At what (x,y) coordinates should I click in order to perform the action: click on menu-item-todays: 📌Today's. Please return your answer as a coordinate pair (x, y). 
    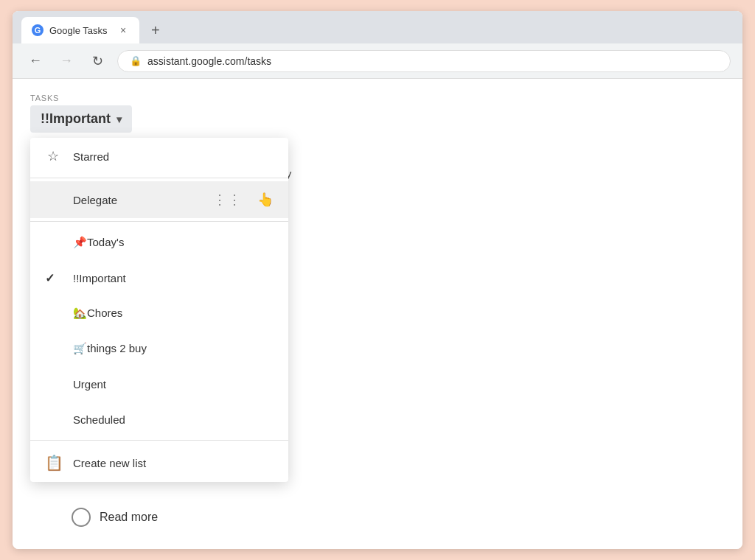
    Looking at the image, I should click on (159, 242).